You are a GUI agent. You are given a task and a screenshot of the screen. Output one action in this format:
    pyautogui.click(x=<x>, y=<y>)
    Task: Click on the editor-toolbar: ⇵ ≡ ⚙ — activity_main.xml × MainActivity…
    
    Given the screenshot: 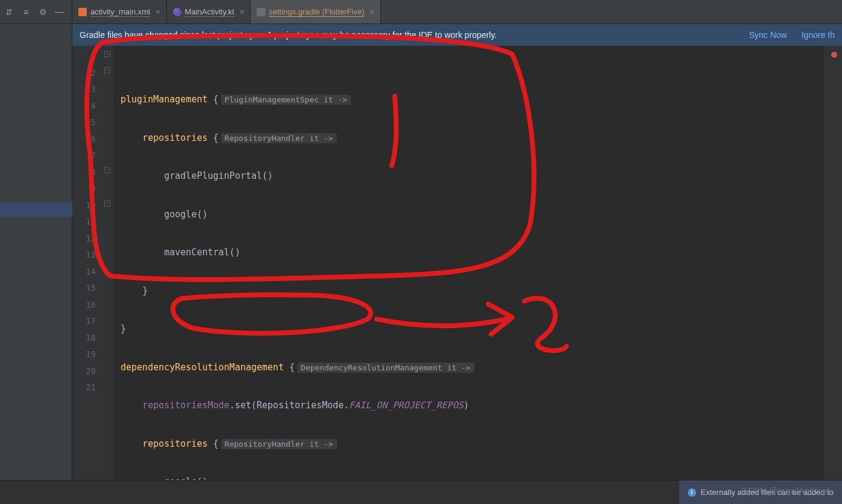 What is the action you would take?
    pyautogui.click(x=421, y=12)
    